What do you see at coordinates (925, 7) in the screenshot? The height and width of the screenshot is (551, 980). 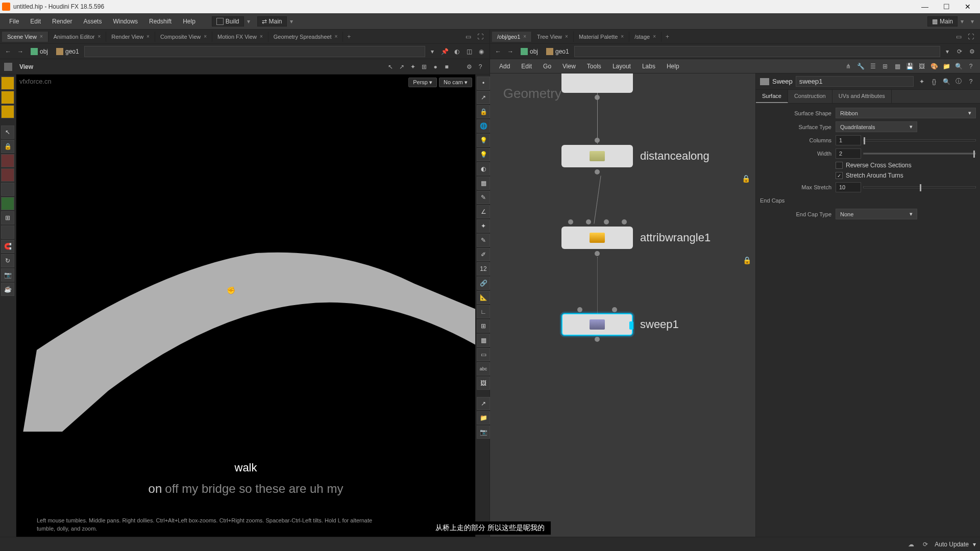 I see `minimize-button: —` at bounding box center [925, 7].